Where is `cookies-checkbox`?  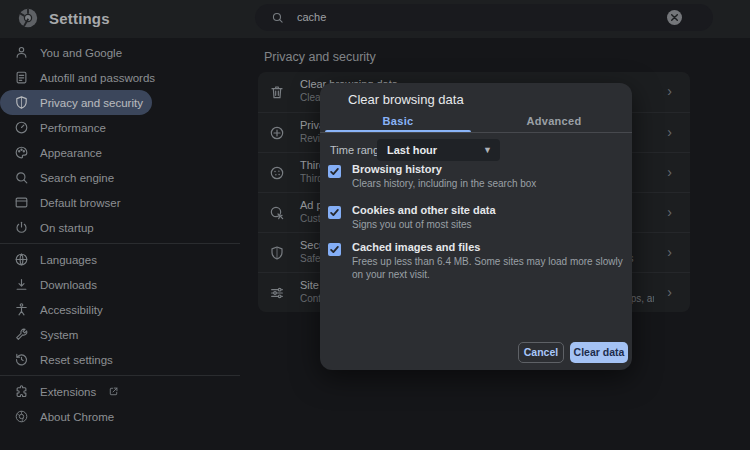
cookies-checkbox is located at coordinates (334, 212).